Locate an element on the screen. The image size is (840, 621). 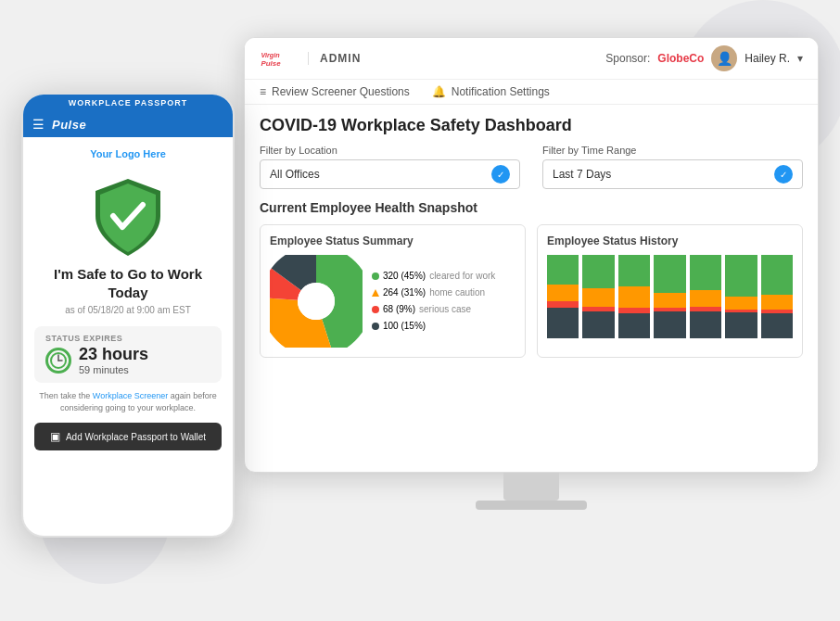
snapshot-title: Current Employee Health Snapshot is located at coordinates (531, 208).